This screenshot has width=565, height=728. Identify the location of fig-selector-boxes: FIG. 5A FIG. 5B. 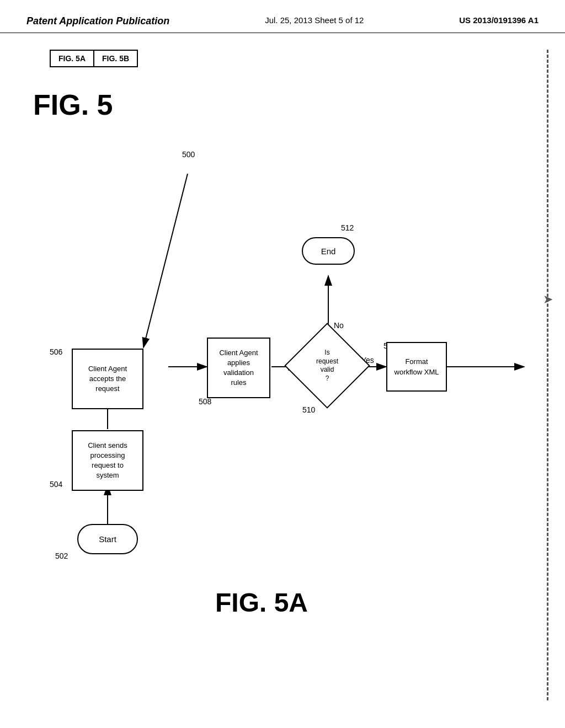
(94, 58).